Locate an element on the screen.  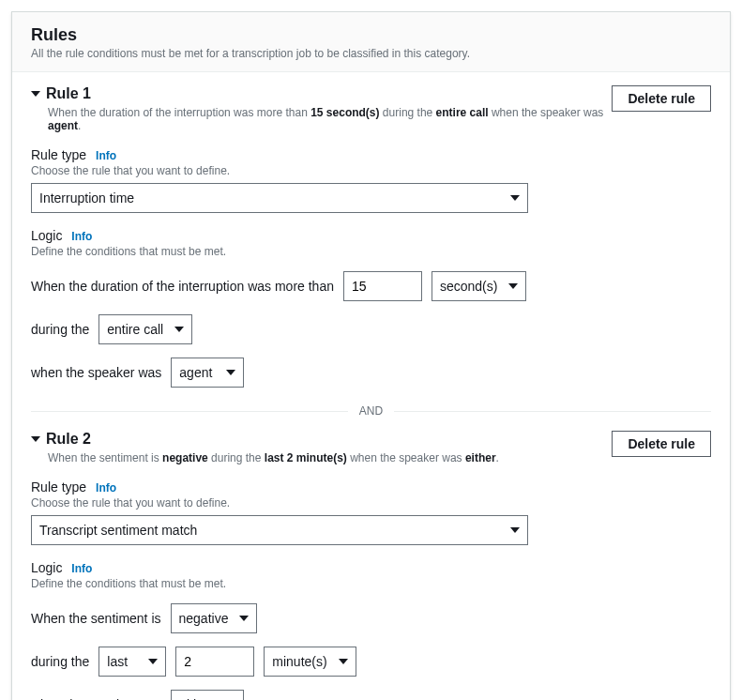
rule-2-during-unit-select: minute(s) is located at coordinates (310, 662).